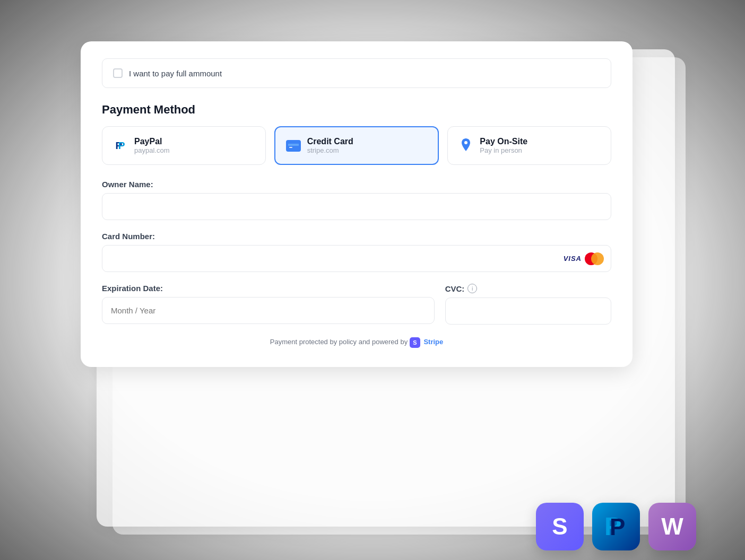 The width and height of the screenshot is (745, 560). I want to click on full-amount-row: I want to pay full ammount, so click(357, 73).